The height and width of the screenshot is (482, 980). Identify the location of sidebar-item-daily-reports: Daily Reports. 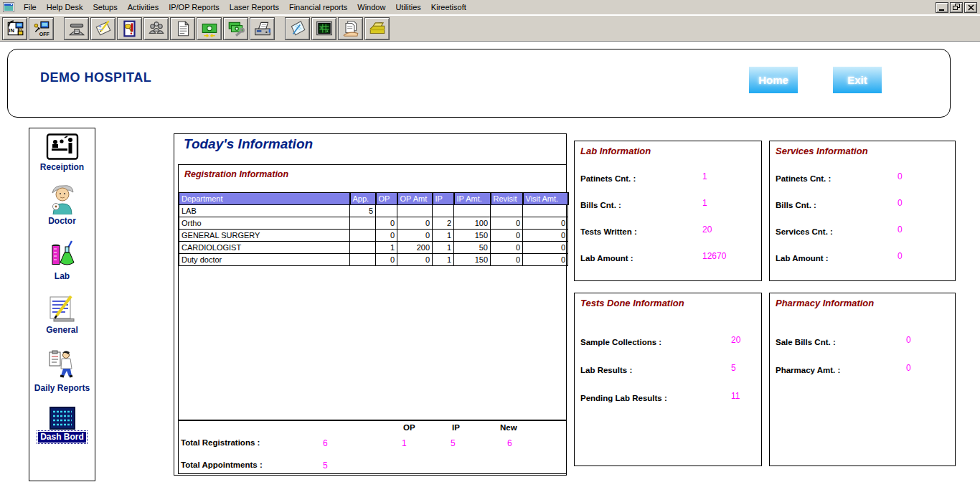
(62, 371).